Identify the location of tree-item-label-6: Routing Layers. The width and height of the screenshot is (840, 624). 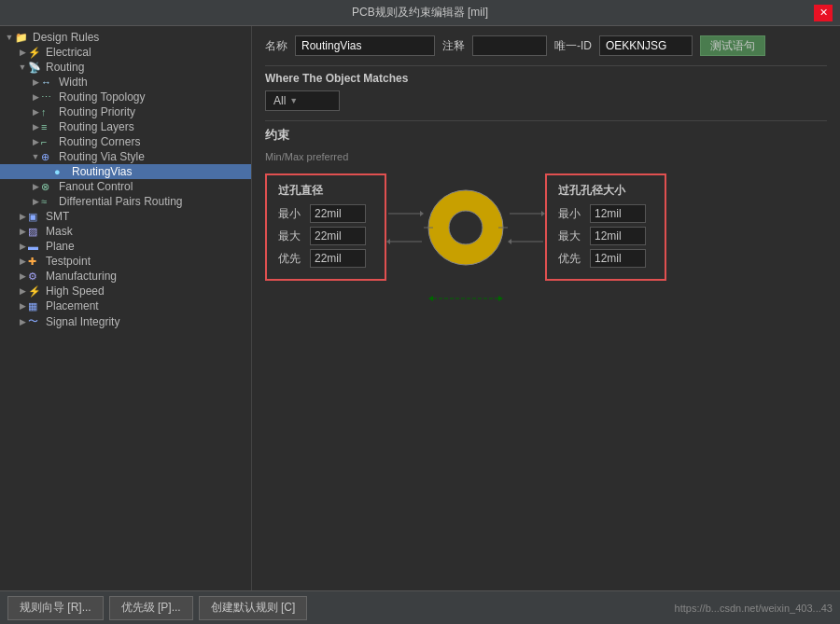
(97, 127).